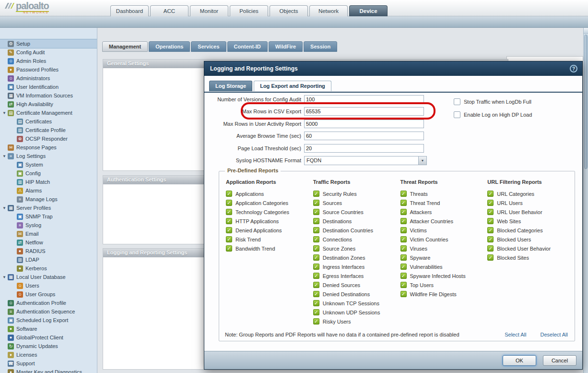 This screenshot has width=588, height=373. Describe the element at coordinates (48, 191) in the screenshot. I see `sidebar-item-alarms: ⚠Alarms` at that location.